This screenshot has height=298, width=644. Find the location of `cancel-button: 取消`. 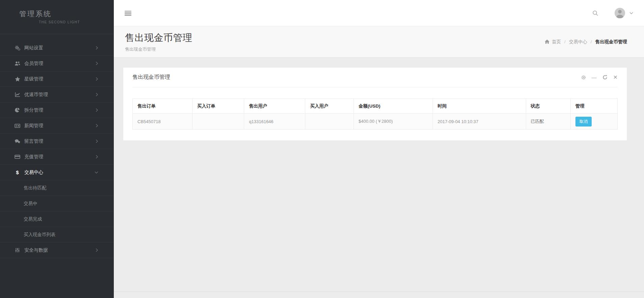

cancel-button: 取消 is located at coordinates (584, 122).